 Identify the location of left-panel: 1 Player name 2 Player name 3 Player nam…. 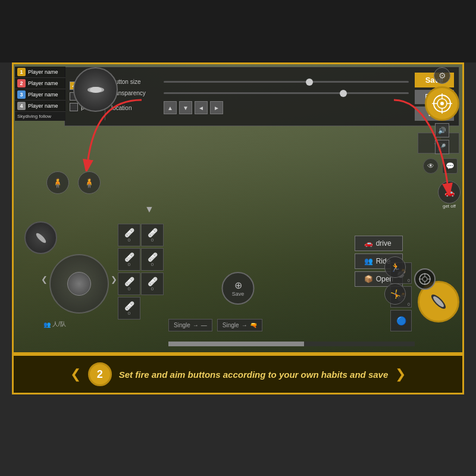
(40, 94).